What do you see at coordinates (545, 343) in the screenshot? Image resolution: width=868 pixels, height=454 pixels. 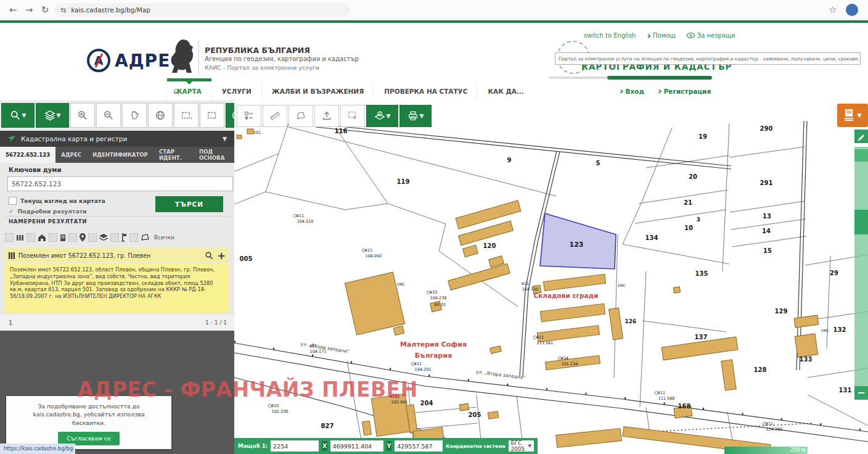 I see `svg-text: 113.561` at bounding box center [545, 343].